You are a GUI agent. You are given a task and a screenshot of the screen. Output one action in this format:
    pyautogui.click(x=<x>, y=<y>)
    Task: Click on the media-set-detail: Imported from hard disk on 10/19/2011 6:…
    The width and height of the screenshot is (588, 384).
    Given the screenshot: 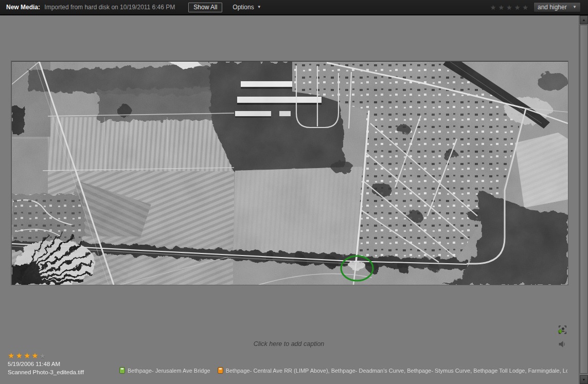 What is the action you would take?
    pyautogui.click(x=110, y=7)
    